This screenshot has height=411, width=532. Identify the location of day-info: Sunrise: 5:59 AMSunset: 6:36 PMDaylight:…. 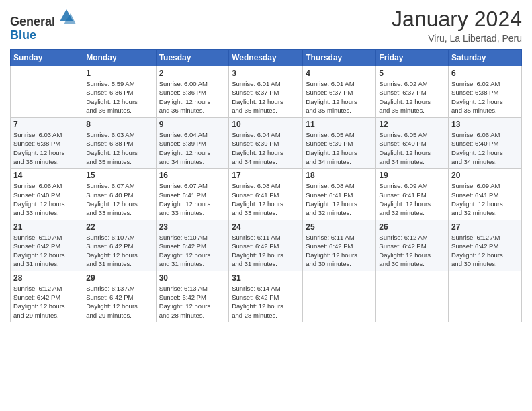
(120, 97).